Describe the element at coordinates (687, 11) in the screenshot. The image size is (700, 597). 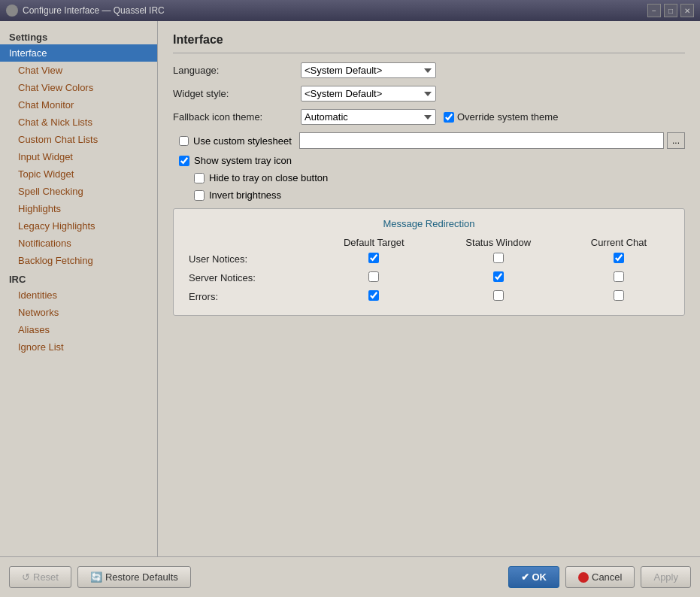
I see `close-button: ✕` at that location.